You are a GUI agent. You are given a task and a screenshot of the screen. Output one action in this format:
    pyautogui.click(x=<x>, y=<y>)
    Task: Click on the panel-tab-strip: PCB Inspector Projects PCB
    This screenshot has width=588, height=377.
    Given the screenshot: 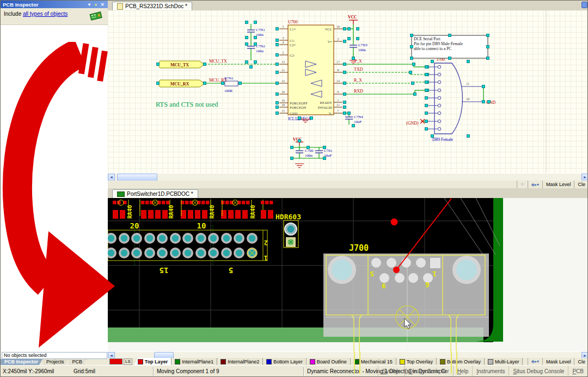 What is the action you would take?
    pyautogui.click(x=54, y=362)
    